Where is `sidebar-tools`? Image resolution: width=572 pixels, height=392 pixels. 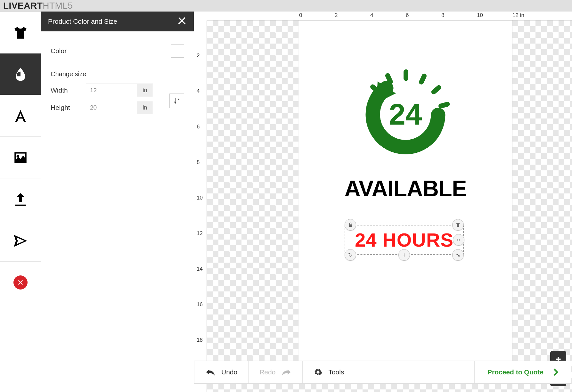 sidebar-tools is located at coordinates (20, 202).